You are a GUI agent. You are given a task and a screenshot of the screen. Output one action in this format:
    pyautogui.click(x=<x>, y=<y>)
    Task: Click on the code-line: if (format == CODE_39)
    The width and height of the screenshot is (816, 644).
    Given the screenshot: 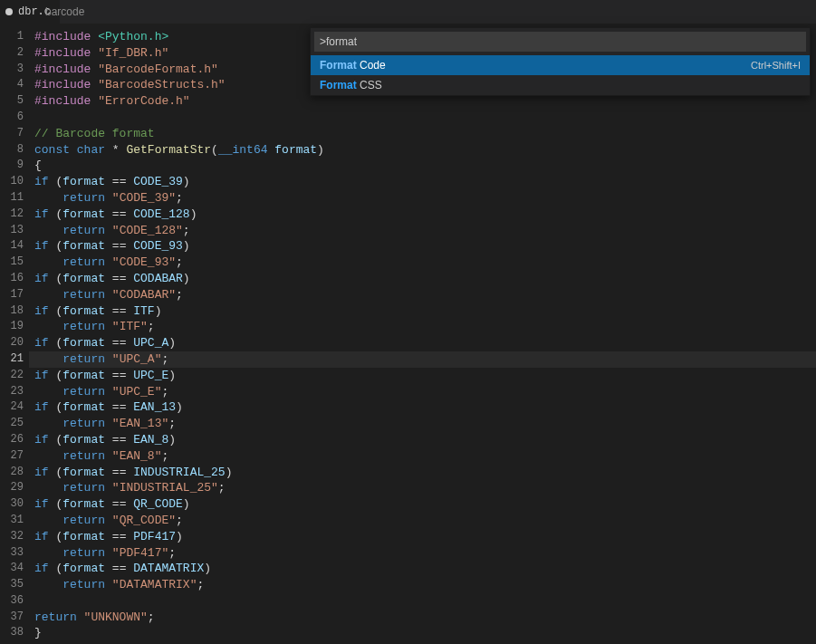 What is the action you would take?
    pyautogui.click(x=426, y=182)
    